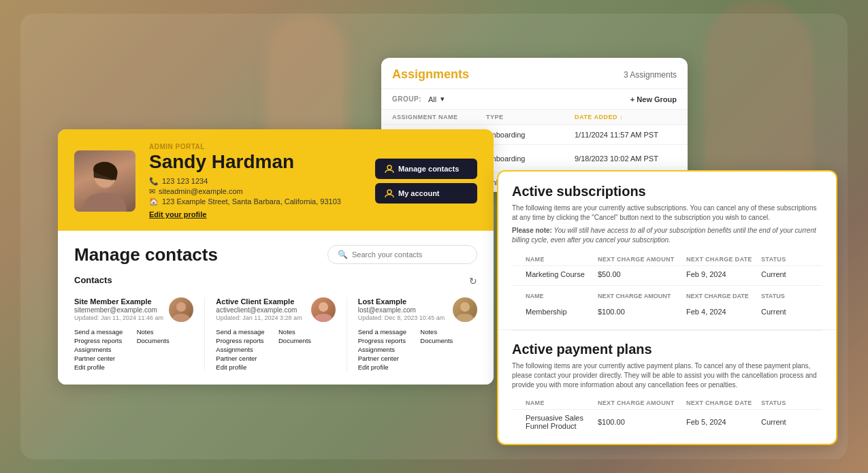  Describe the element at coordinates (562, 274) in the screenshot. I see `sub-1-name: Marketing Course` at that location.